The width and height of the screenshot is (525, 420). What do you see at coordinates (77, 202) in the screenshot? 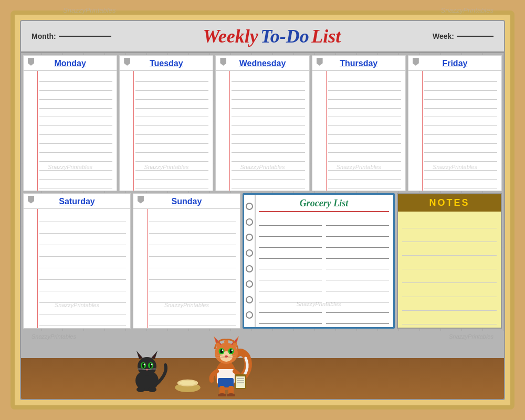
I see `day-header-saturday: Saturday` at bounding box center [77, 202].